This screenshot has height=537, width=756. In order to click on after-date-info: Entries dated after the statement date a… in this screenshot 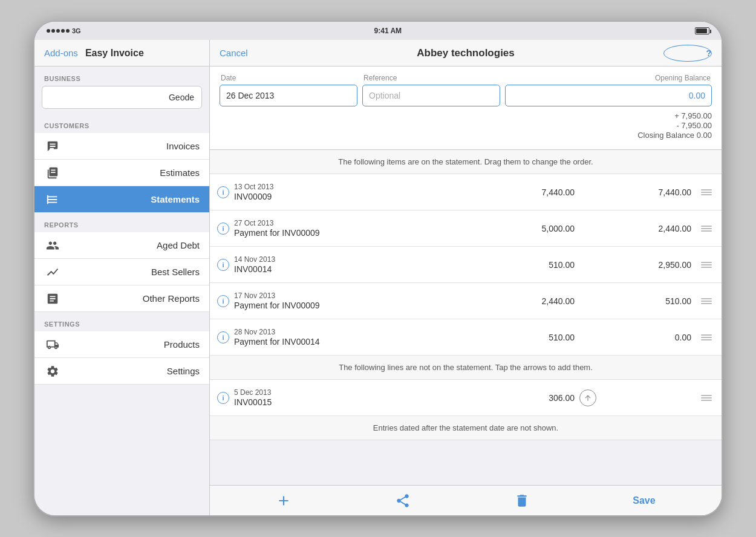, I will do `click(466, 428)`.